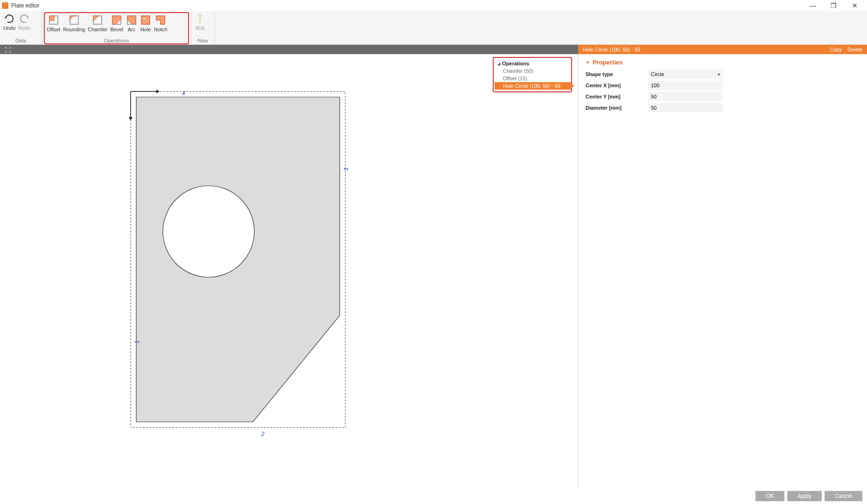 The width and height of the screenshot is (867, 504). What do you see at coordinates (74, 23) in the screenshot?
I see `rounding-button: Rounding` at bounding box center [74, 23].